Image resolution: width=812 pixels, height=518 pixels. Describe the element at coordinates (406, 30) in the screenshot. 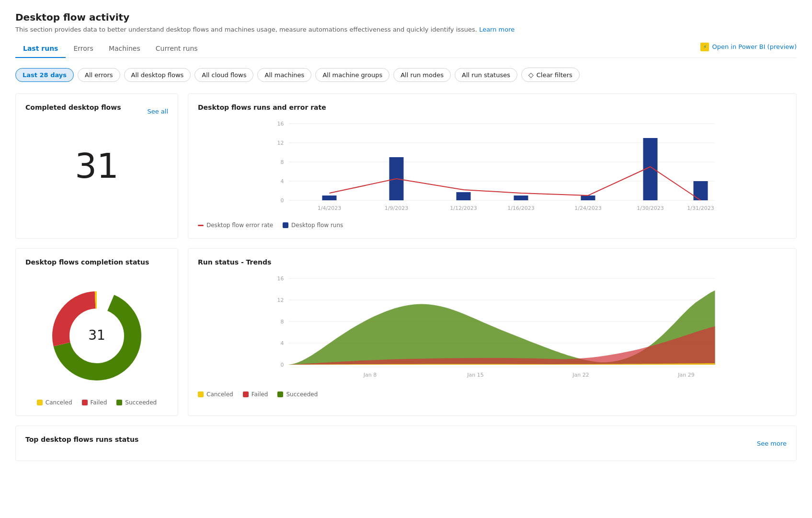

I see `page-description: This section provides data to better und…` at that location.